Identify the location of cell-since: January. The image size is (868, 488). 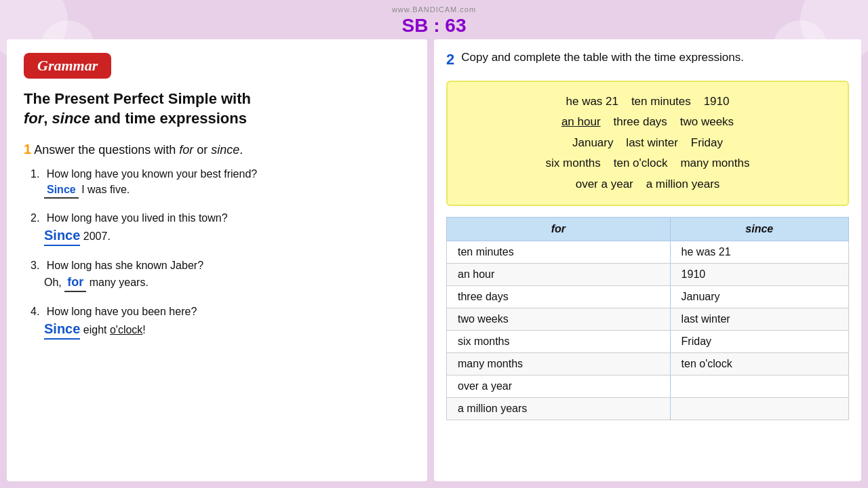
(760, 297).